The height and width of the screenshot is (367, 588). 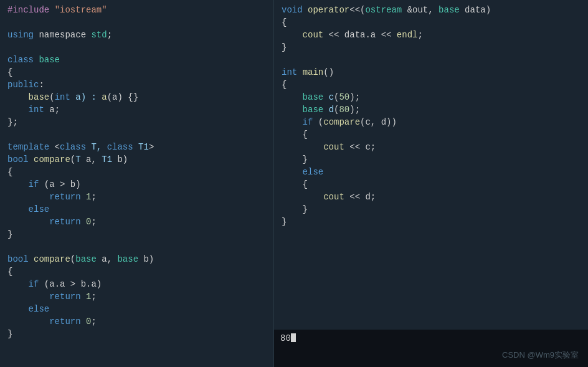 What do you see at coordinates (285, 338) in the screenshot?
I see `output-value: 80` at bounding box center [285, 338].